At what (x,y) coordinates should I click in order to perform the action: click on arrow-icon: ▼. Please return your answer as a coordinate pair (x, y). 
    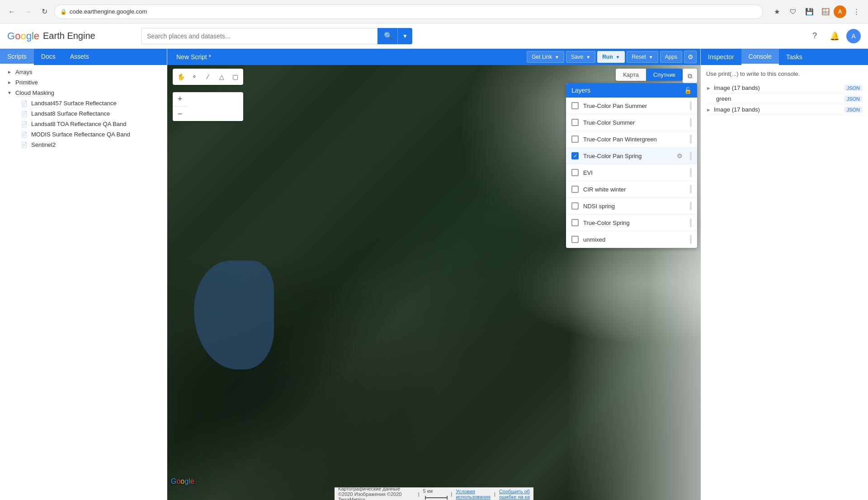
    Looking at the image, I should click on (10, 93).